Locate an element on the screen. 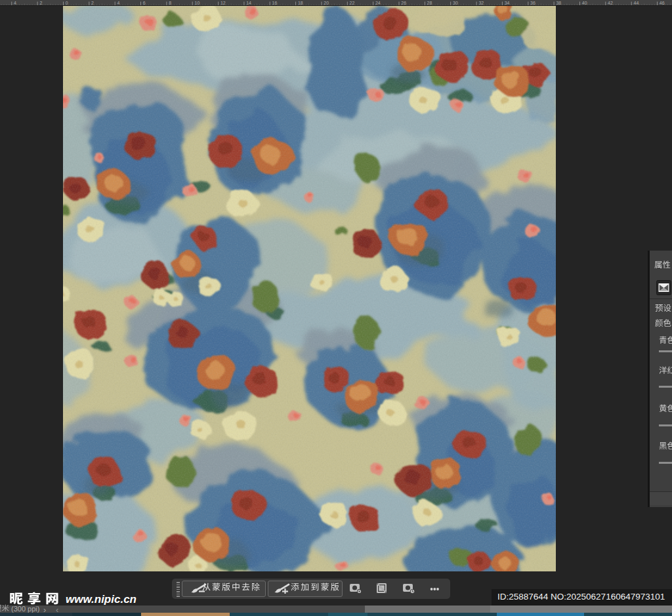 This screenshot has width=672, height=616. svg-text: 0 is located at coordinates (67, 3).